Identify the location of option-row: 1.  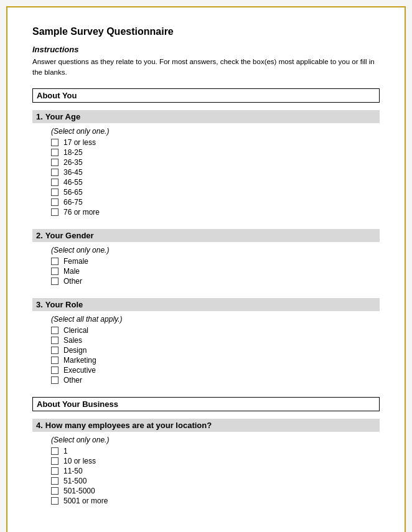
(215, 451).